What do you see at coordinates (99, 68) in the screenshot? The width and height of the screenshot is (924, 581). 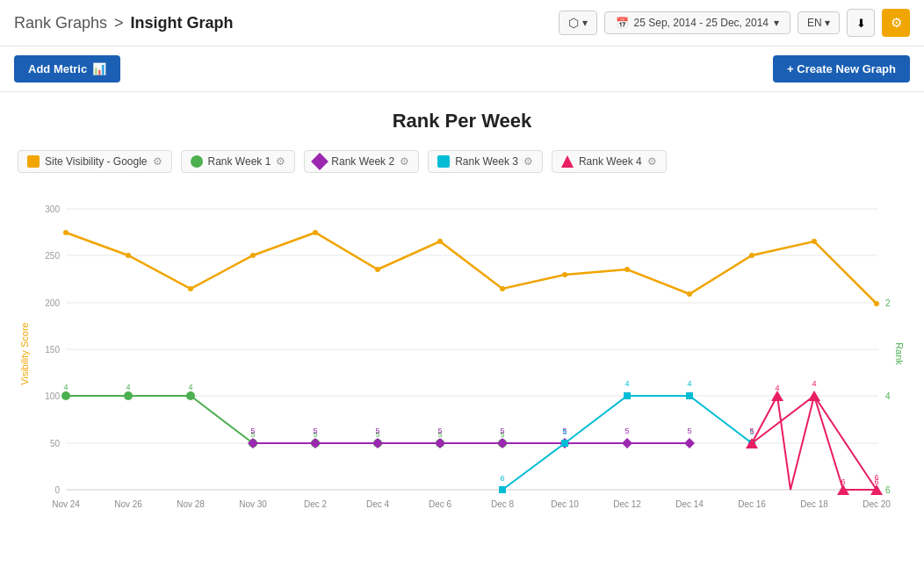 I see `bar-chart-icon: 📊` at bounding box center [99, 68].